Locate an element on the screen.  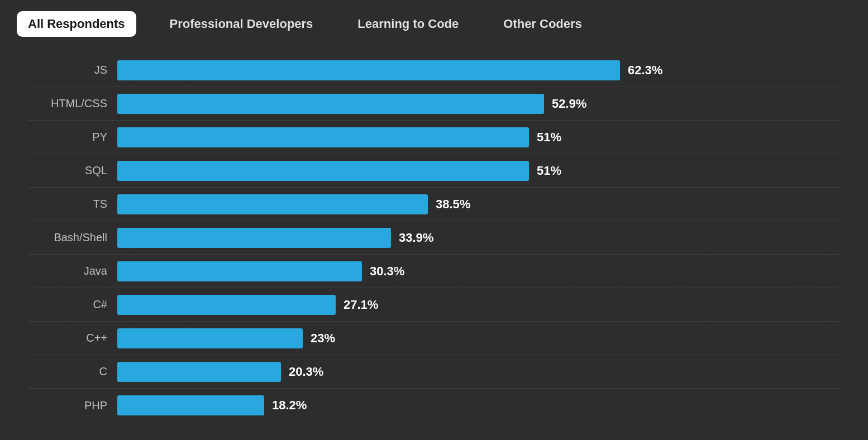
bar-value: 52.9% is located at coordinates (569, 104).